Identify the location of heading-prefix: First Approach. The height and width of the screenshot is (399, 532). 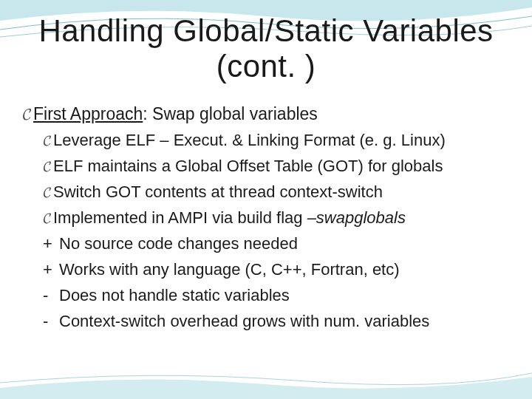
(88, 114).